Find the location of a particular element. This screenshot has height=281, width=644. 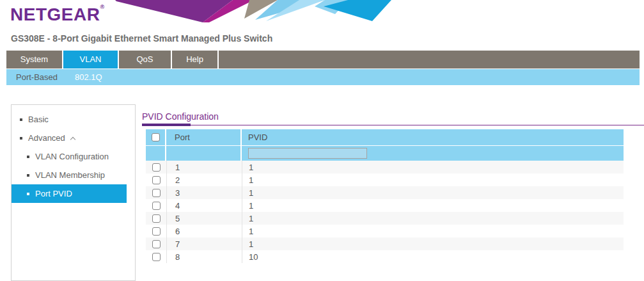

port-cell: 4 is located at coordinates (204, 205).